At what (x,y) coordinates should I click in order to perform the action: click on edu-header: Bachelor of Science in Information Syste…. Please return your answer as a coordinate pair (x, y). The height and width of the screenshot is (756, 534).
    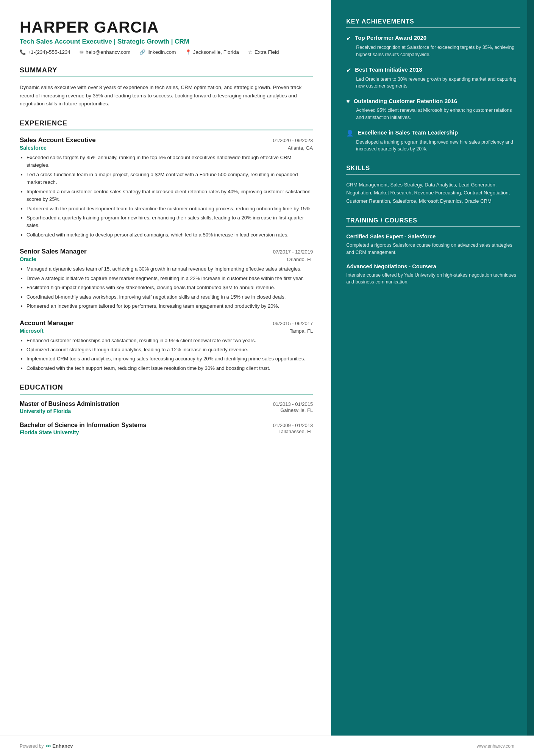
    Looking at the image, I should click on (166, 425).